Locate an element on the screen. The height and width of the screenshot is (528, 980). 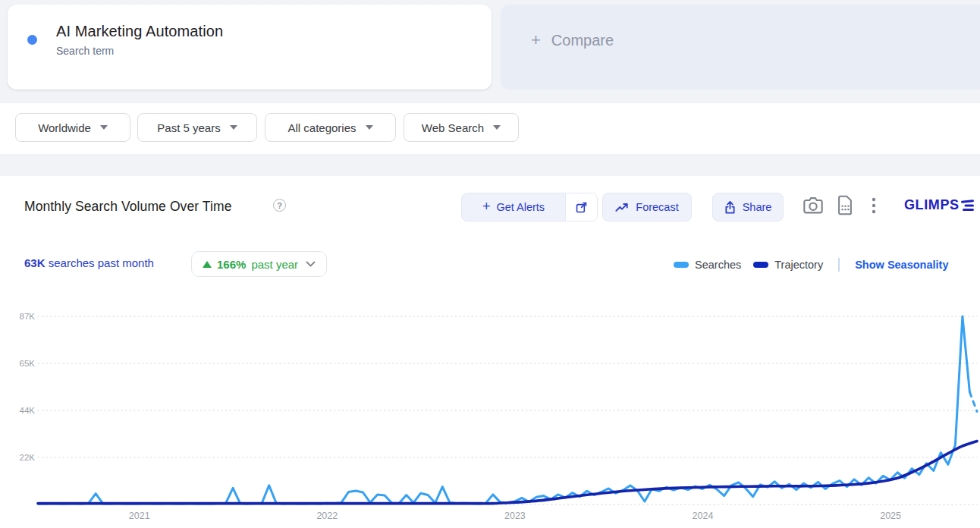
change-percent: 166% is located at coordinates (231, 264).